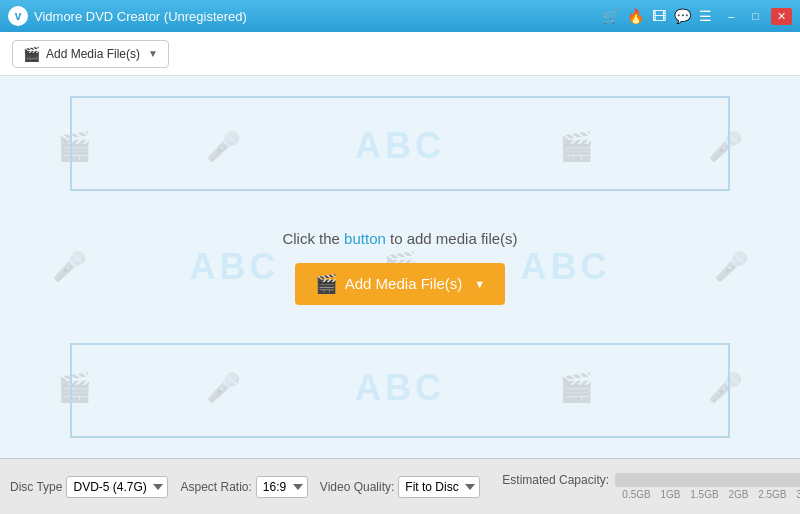 The width and height of the screenshot is (800, 514). Describe the element at coordinates (244, 487) in the screenshot. I see `aspect-ratio-group: Aspect Ratio: 16:9 4:3` at that location.